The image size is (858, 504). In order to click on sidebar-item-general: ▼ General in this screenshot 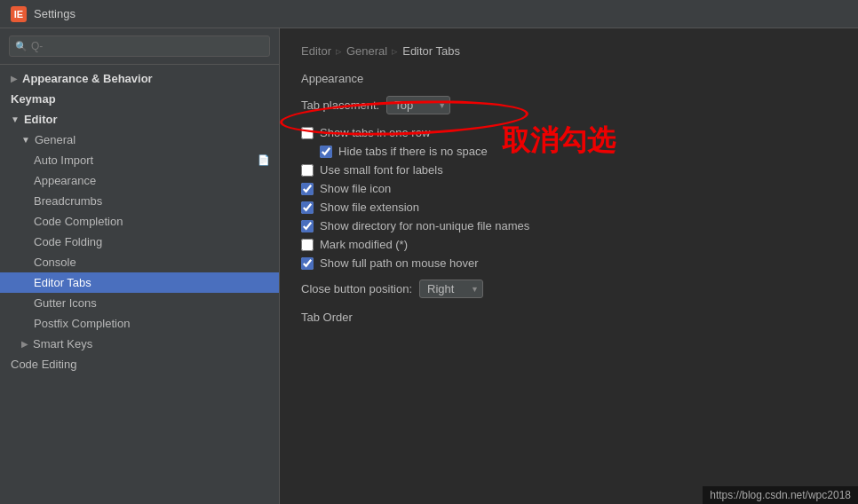, I will do `click(139, 140)`.